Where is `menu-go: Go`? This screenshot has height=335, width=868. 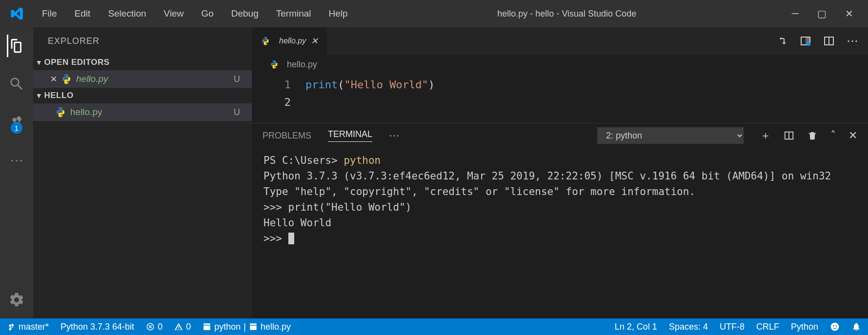
menu-go: Go is located at coordinates (207, 14).